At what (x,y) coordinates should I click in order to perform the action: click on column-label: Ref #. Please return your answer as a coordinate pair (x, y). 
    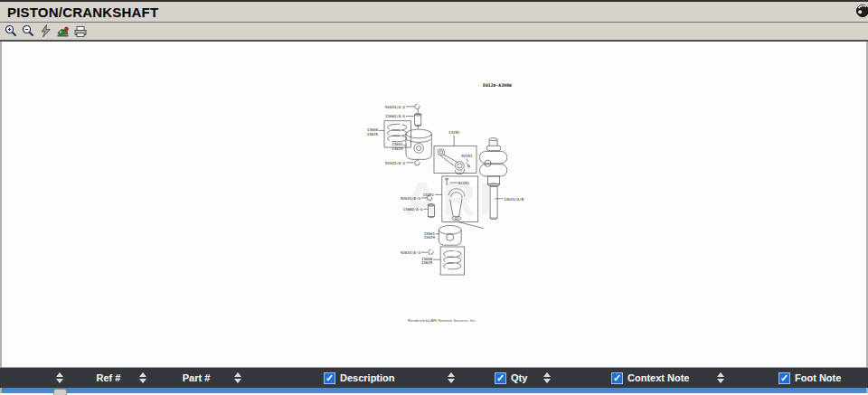
    Looking at the image, I should click on (108, 378).